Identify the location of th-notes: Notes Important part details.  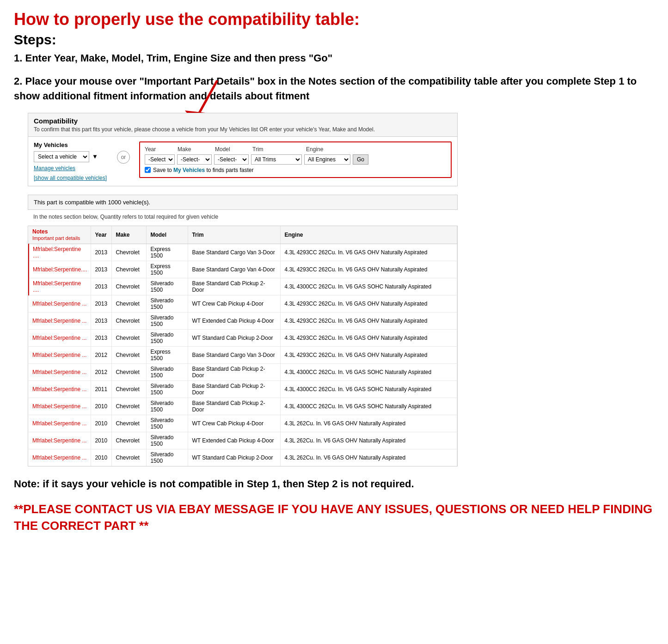
(60, 235).